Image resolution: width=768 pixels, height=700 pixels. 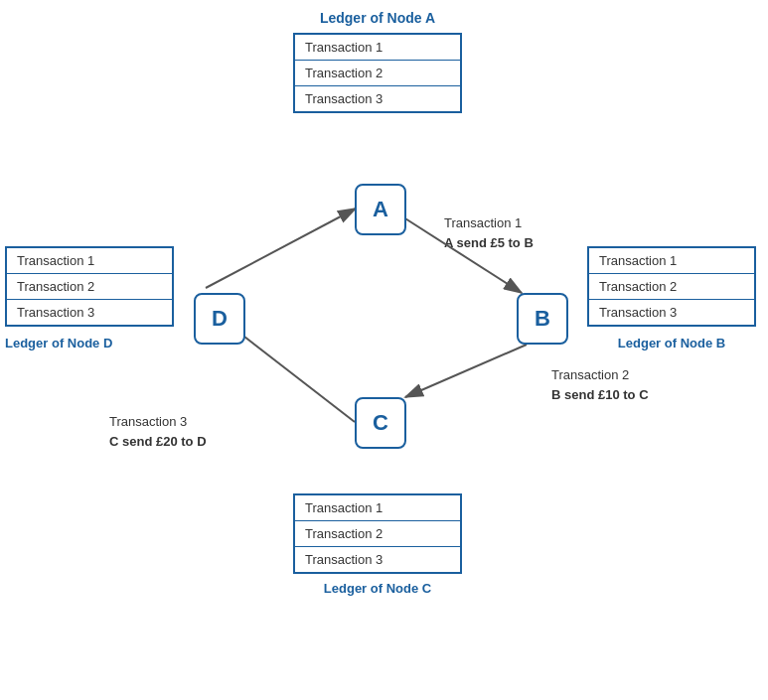 What do you see at coordinates (158, 431) in the screenshot?
I see `tx-label-cd: Transaction 3 C send £20 to D` at bounding box center [158, 431].